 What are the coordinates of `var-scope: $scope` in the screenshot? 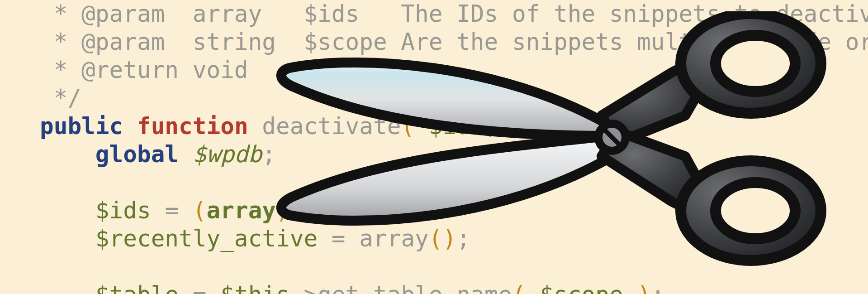 It's located at (581, 288).